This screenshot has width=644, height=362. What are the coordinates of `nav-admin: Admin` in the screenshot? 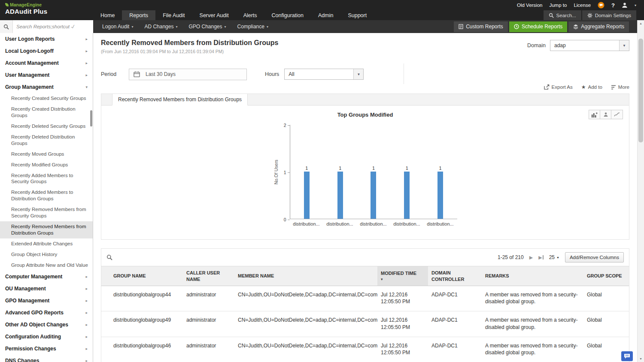 It's located at (325, 15).